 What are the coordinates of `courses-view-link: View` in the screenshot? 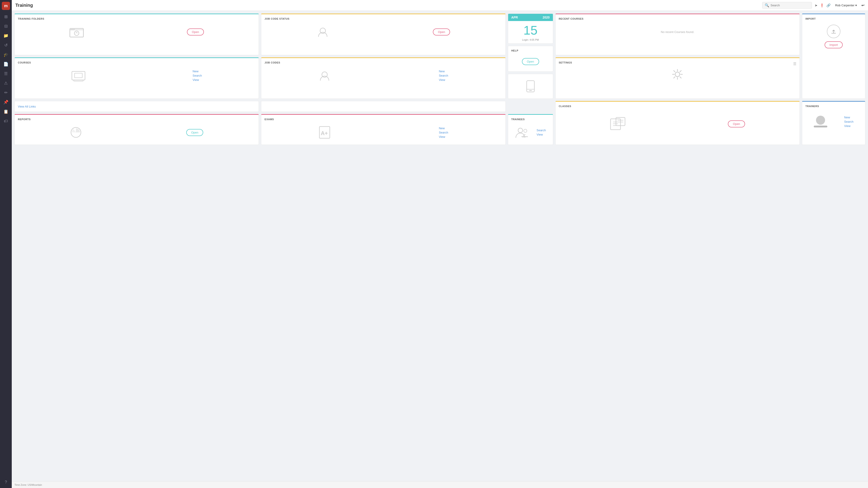 It's located at (197, 80).